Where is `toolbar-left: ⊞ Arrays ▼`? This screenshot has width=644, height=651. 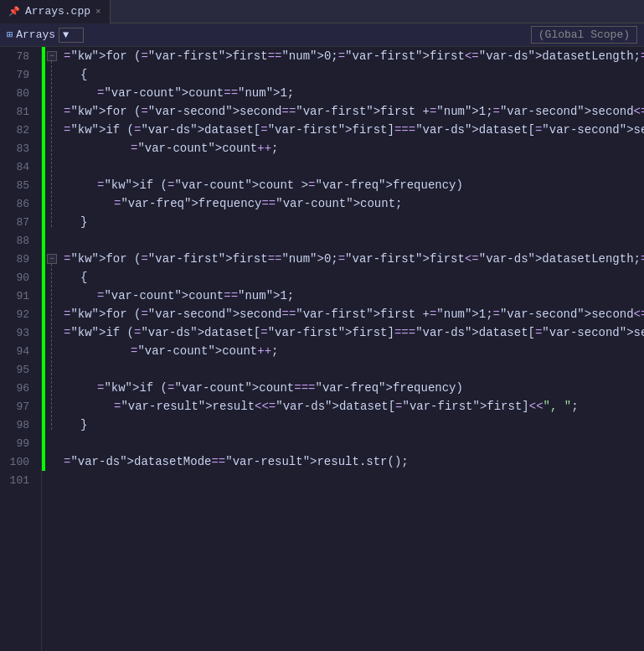 toolbar-left: ⊞ Arrays ▼ is located at coordinates (267, 35).